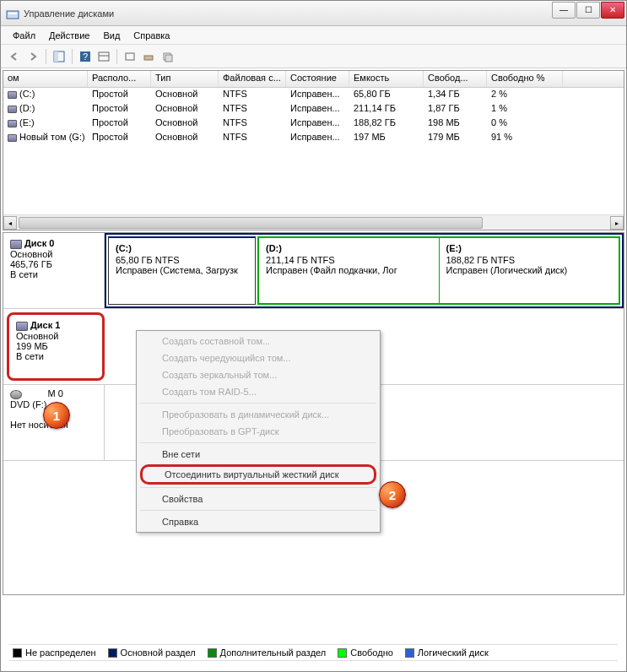 Image resolution: width=627 pixels, height=672 pixels. What do you see at coordinates (525, 110) in the screenshot?
I see `cell: 1 %` at bounding box center [525, 110].